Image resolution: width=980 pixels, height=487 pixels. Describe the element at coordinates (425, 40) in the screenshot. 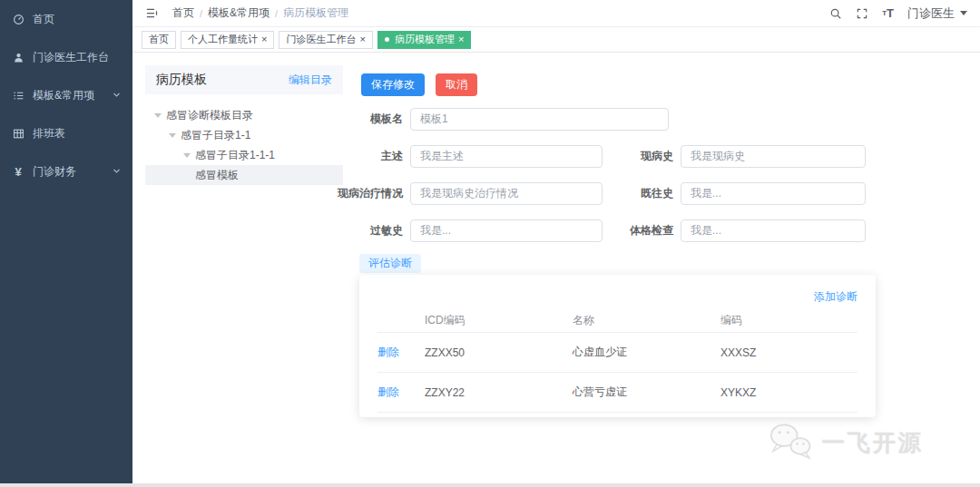

I see `tab-template-management: 病历模板管理 ×` at that location.